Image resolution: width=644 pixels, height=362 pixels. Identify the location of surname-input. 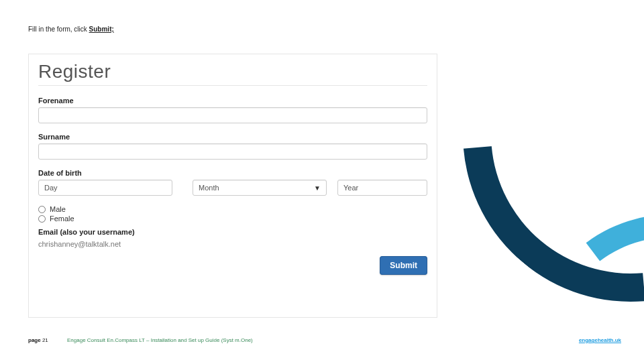
(233, 152).